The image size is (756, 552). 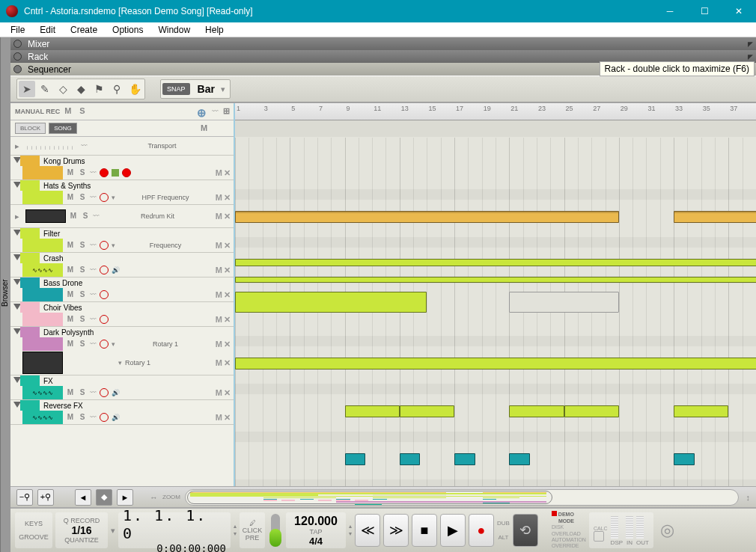 I want to click on loop-button: ⟲, so click(x=525, y=530).